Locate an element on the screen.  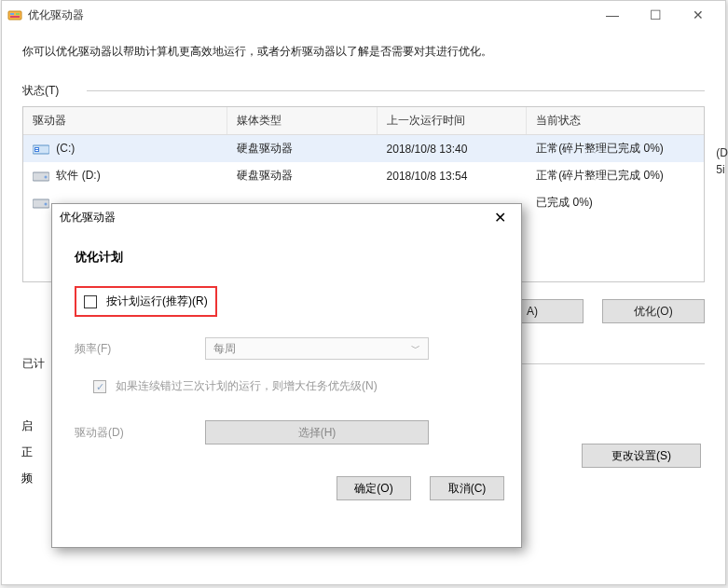
dialog-title: 优化驱动器 is located at coordinates (272, 218).